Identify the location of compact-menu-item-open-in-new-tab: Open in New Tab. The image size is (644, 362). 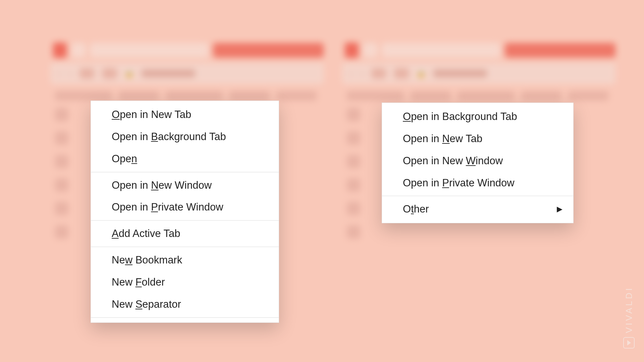
(478, 139).